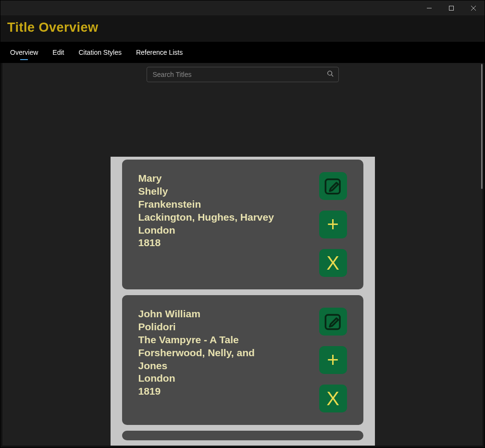  I want to click on search-box, so click(243, 75).